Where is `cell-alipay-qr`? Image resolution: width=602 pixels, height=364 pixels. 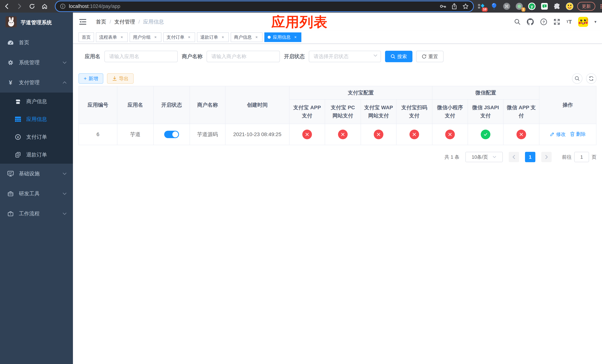 cell-alipay-qr is located at coordinates (414, 134).